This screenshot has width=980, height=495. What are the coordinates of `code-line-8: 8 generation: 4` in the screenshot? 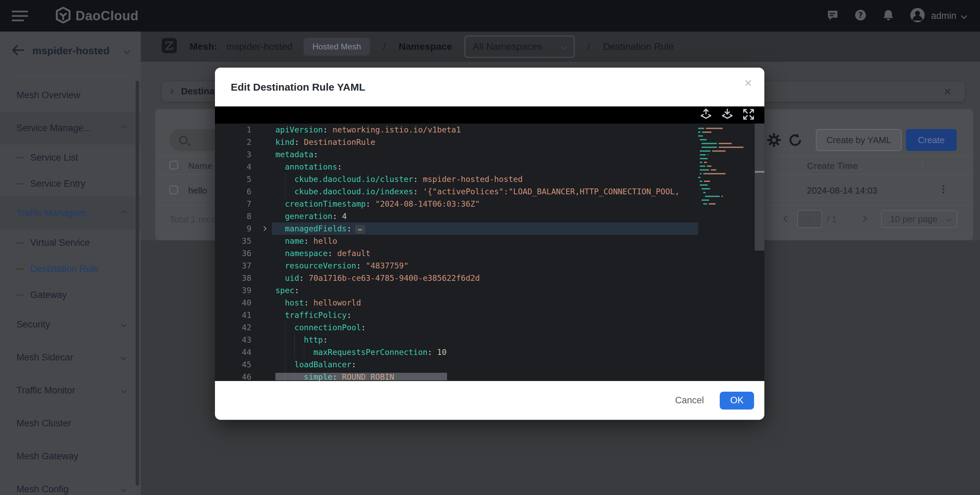 It's located at (457, 216).